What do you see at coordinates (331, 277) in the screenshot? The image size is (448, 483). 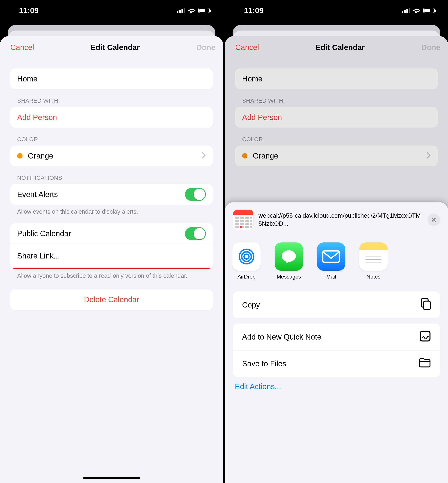 I see `app-label: Mail` at bounding box center [331, 277].